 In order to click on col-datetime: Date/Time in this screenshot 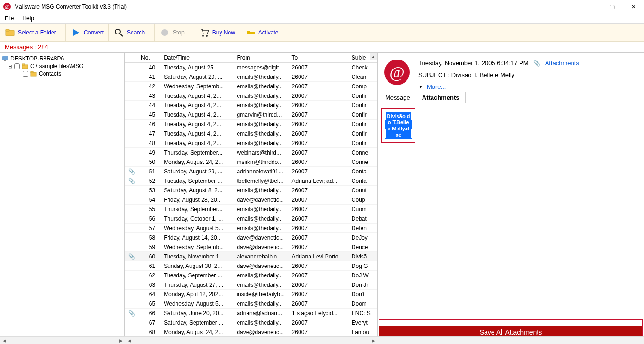, I will do `click(197, 58)`.